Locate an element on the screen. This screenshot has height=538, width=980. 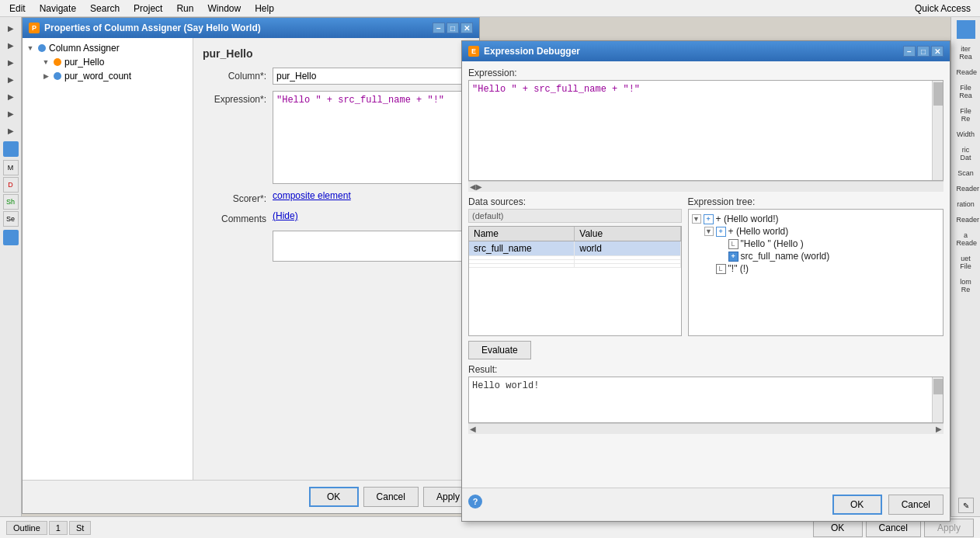
result-scrollbar-v is located at coordinates (937, 400).